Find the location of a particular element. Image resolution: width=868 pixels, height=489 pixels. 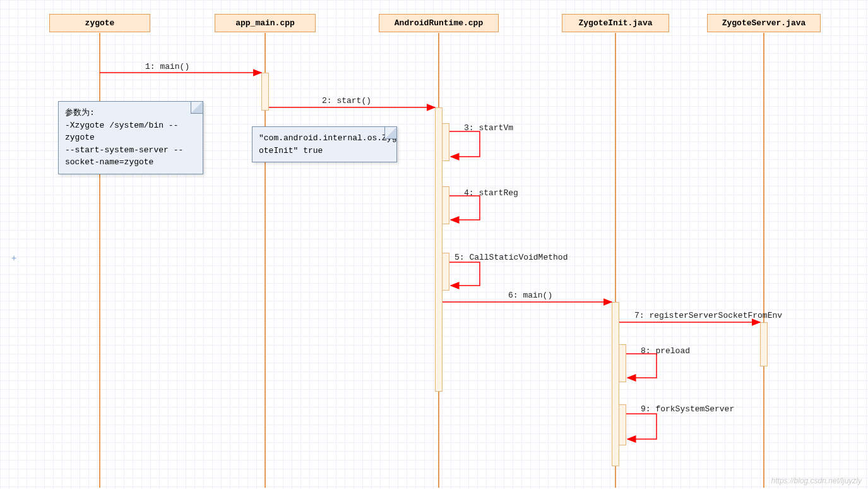

lifeline-zygote-server is located at coordinates (764, 260).